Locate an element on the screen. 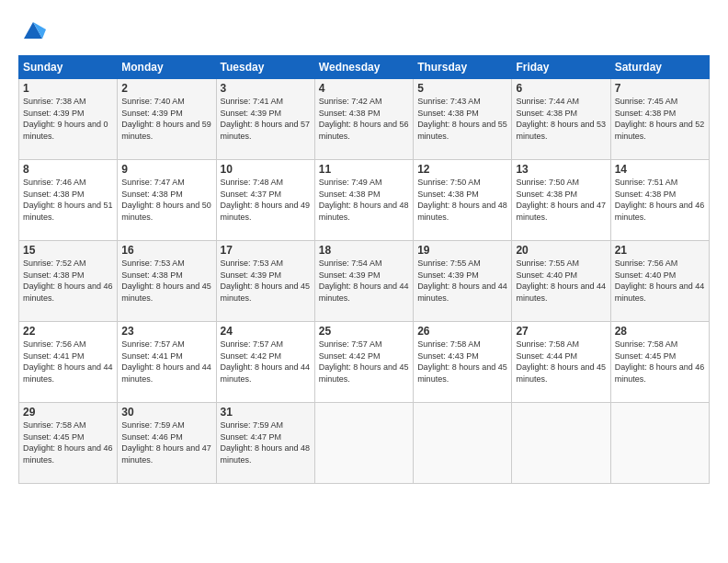 This screenshot has height=563, width=728. day-number: 8 is located at coordinates (68, 169).